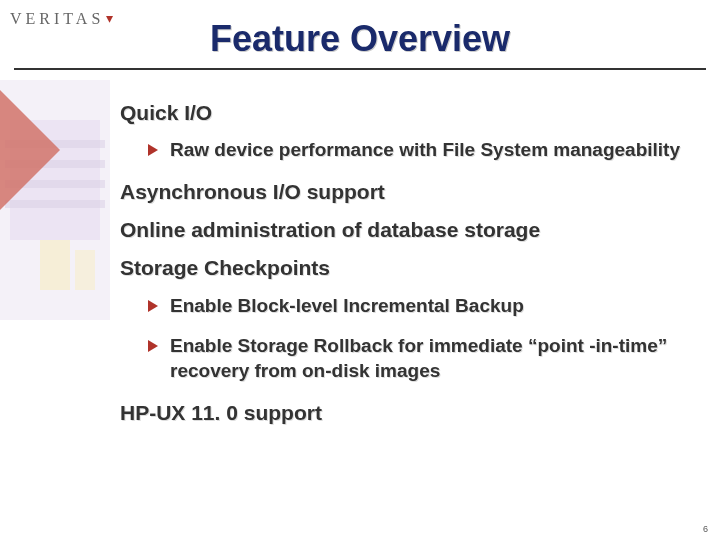 The height and width of the screenshot is (540, 720). Describe the element at coordinates (65, 210) in the screenshot. I see `background-graphic` at that location.